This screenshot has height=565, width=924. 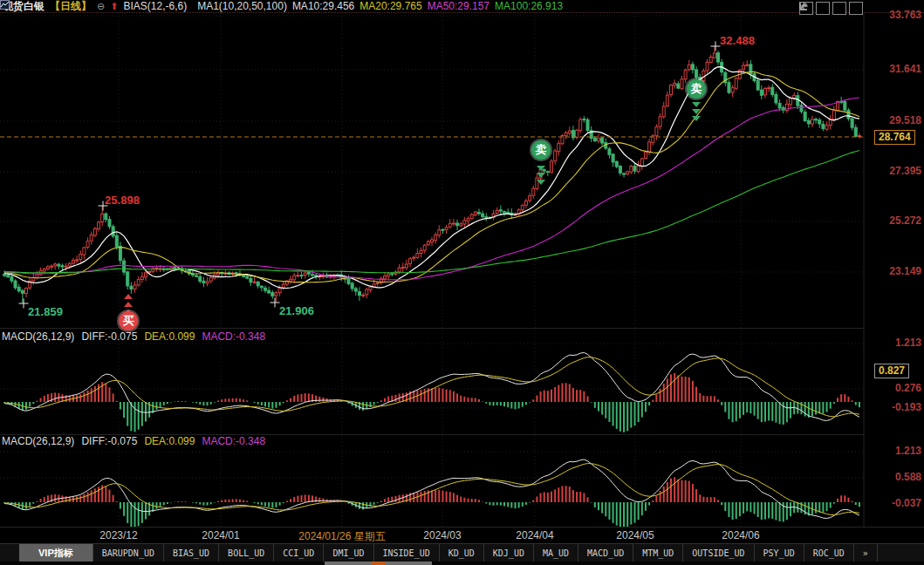 I want to click on indicator-tab-boll-ud: BOLL_UD, so click(x=246, y=553).